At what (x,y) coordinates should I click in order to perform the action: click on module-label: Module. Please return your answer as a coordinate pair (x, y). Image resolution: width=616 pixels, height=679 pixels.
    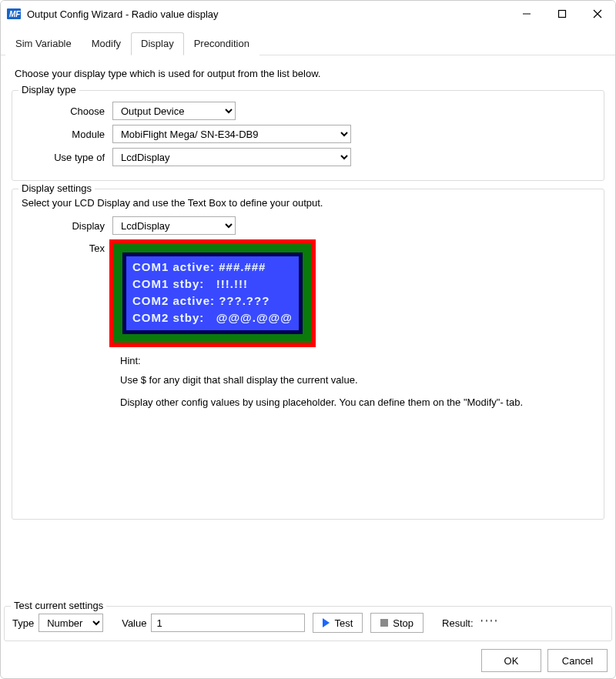
    Looking at the image, I should click on (66, 134).